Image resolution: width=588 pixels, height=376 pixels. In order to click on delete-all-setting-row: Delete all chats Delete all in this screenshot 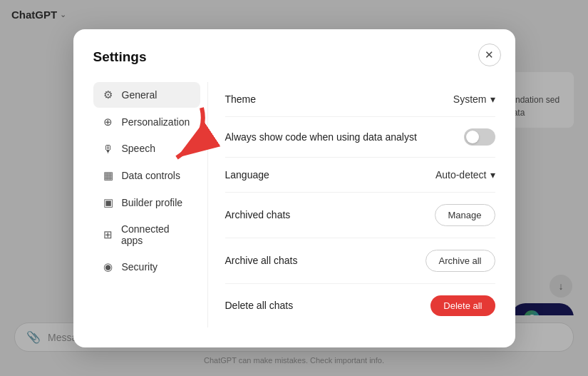, I will do `click(361, 305)`.